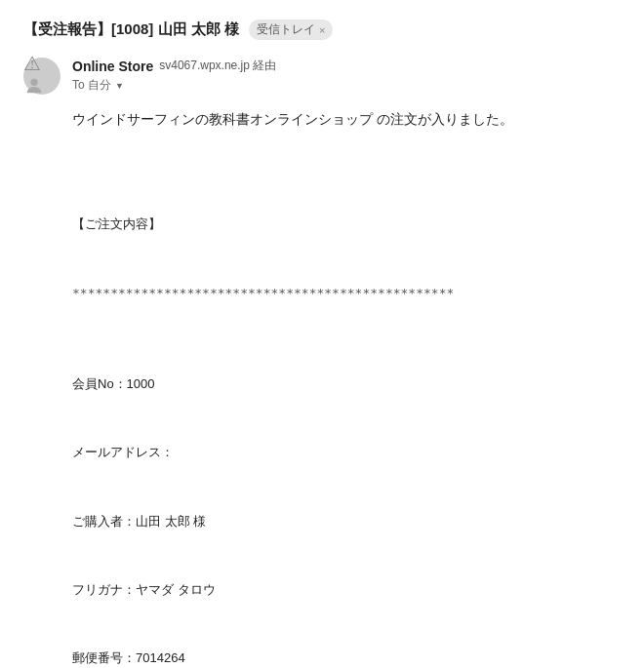 The width and height of the screenshot is (644, 668). I want to click on field-member: 会員No：1000, so click(346, 384).